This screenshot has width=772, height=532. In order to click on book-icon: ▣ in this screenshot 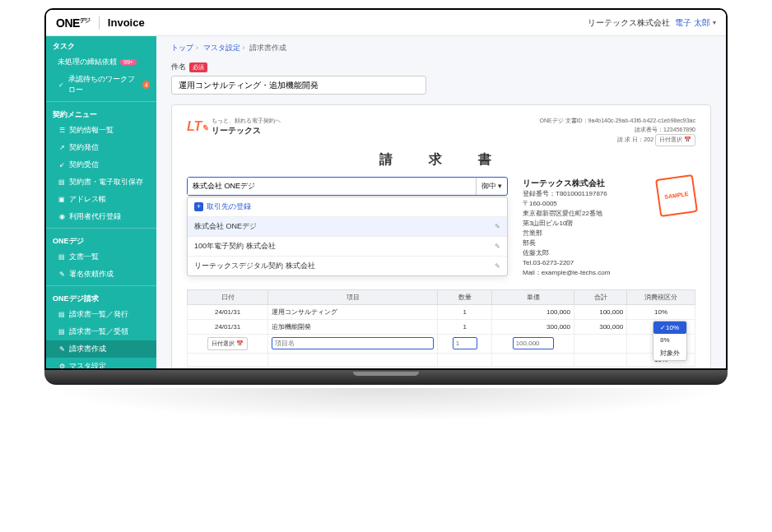, I will do `click(62, 200)`.